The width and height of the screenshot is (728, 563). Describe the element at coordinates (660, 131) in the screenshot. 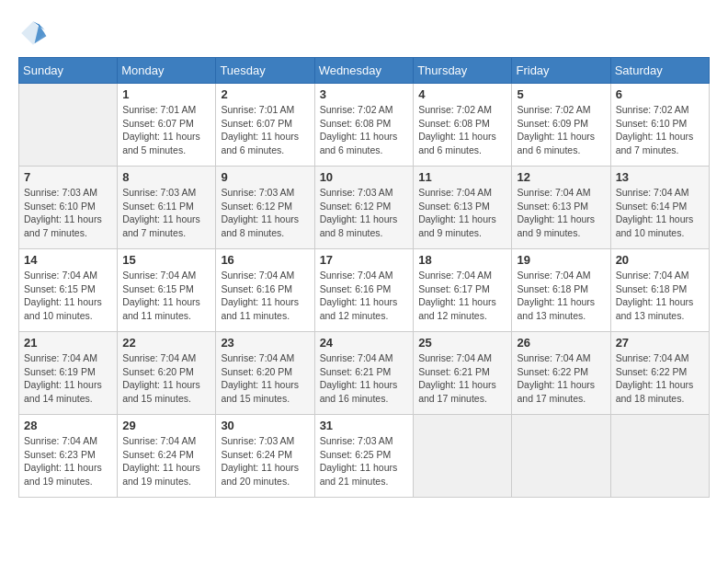

I see `day-info: Sunrise: 7:02 AM Sunset: 6:10 PM Dayligh…` at that location.